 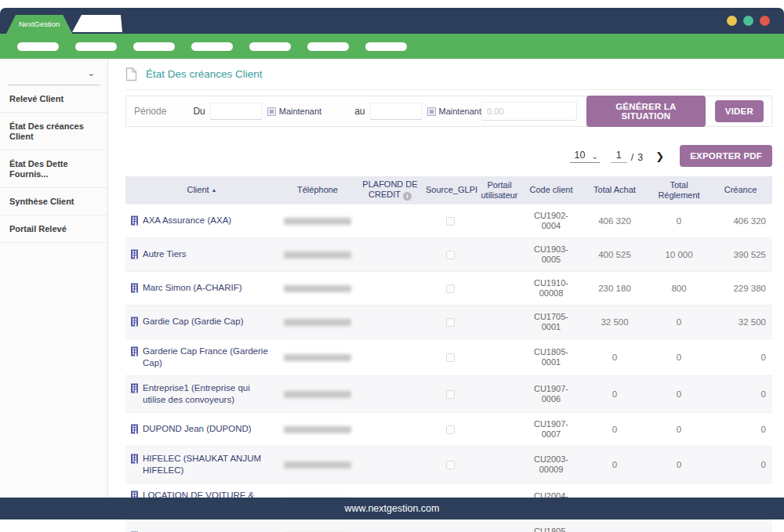 I want to click on creance-cell: 229 380, so click(x=740, y=288).